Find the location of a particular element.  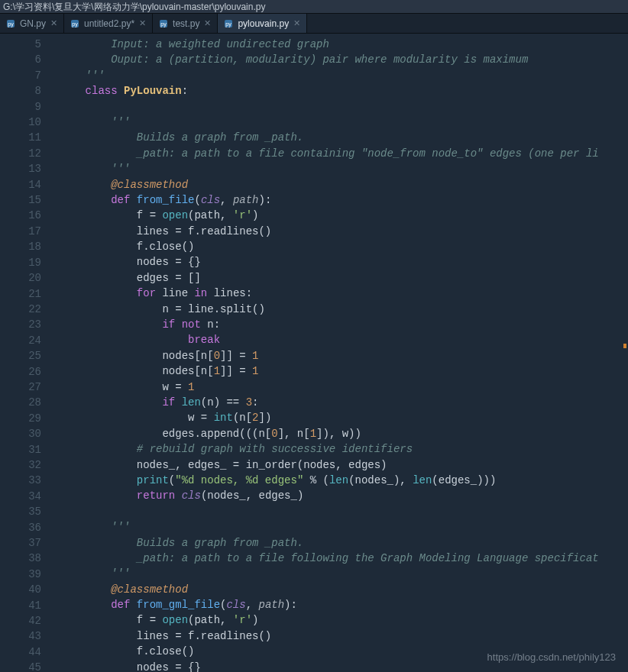

line-number: 28 is located at coordinates (21, 402).